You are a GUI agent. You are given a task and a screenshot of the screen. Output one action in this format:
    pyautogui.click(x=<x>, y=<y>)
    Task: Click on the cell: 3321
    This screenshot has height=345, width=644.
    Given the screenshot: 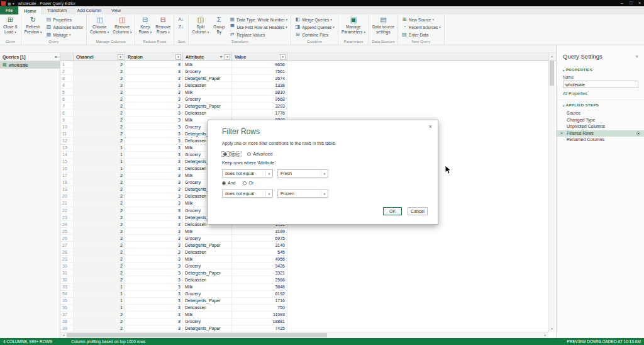 What is the action you would take?
    pyautogui.click(x=260, y=273)
    